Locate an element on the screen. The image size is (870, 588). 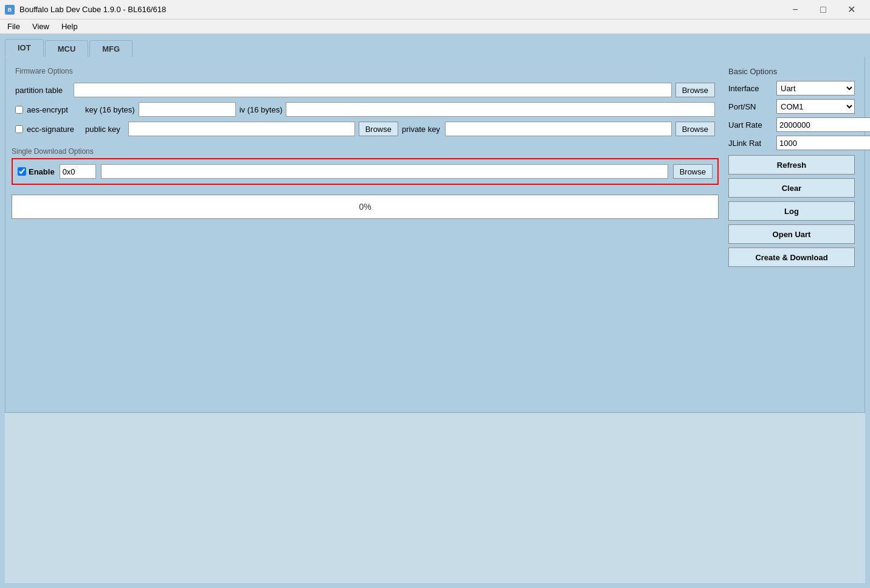
basic-options-section: Basic Options Interface Uart USB JLink P… is located at coordinates (792, 167).